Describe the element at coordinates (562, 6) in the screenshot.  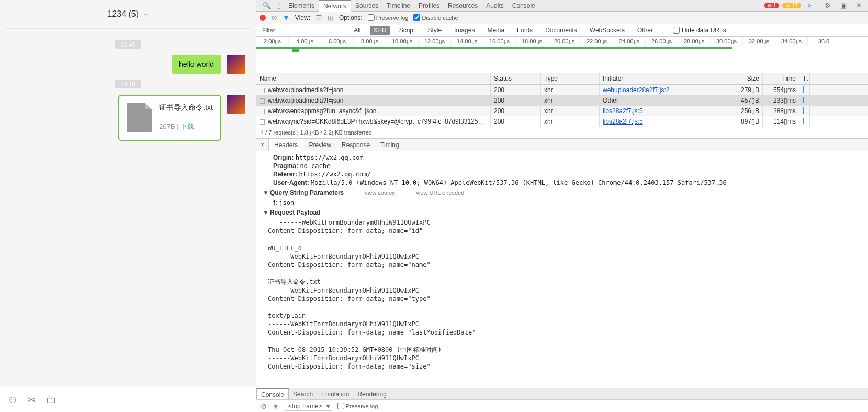
I see `devtools-tab-bar: 🔍 ▯ Elements Network Sources Timeline Pr…` at that location.